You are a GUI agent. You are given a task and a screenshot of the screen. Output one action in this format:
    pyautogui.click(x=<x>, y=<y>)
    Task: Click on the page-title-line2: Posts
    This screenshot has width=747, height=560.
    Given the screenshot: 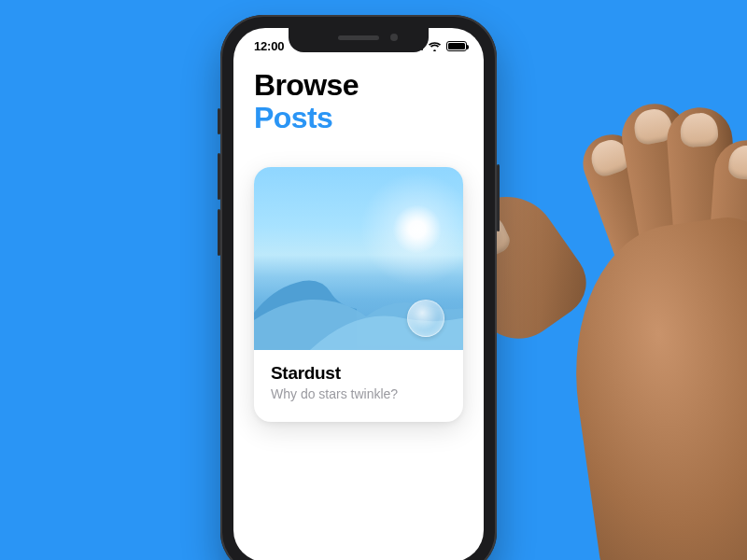 What is the action you would take?
    pyautogui.click(x=359, y=118)
    